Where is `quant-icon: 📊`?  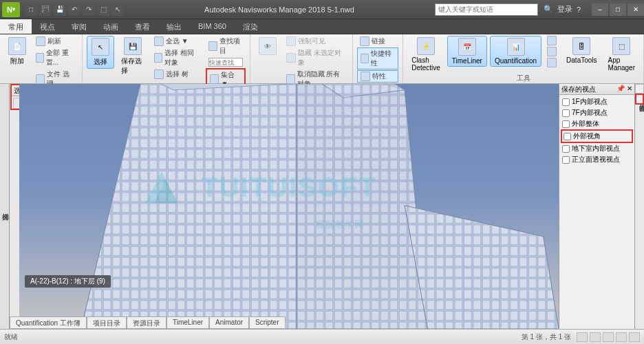 quant-icon: 📊 is located at coordinates (516, 47).